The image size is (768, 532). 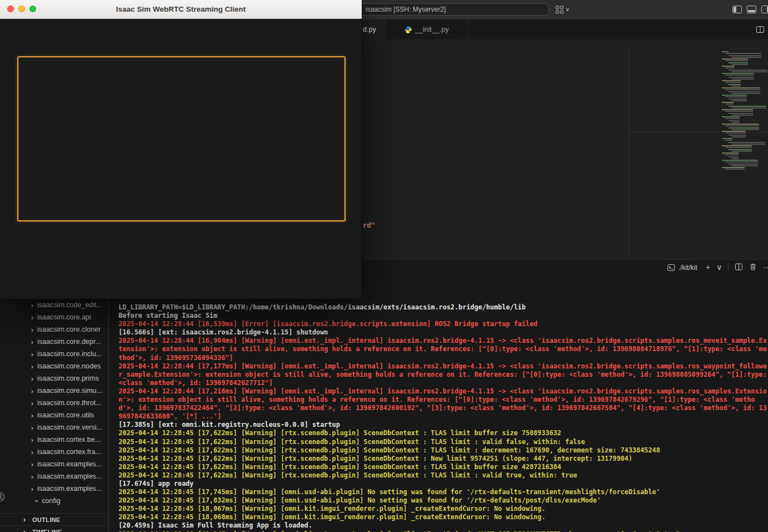 I want to click on tree-item: ›isaacsim.cortex.be..., so click(x=55, y=440).